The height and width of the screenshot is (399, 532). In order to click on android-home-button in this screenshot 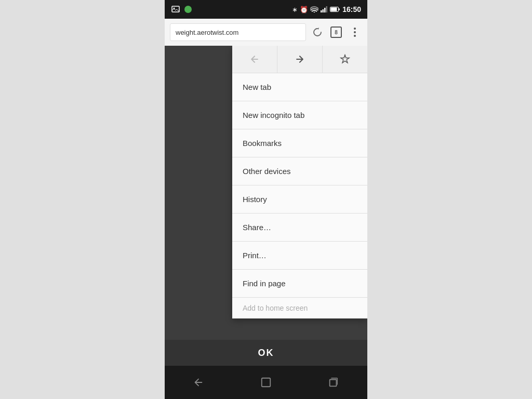, I will do `click(266, 382)`.